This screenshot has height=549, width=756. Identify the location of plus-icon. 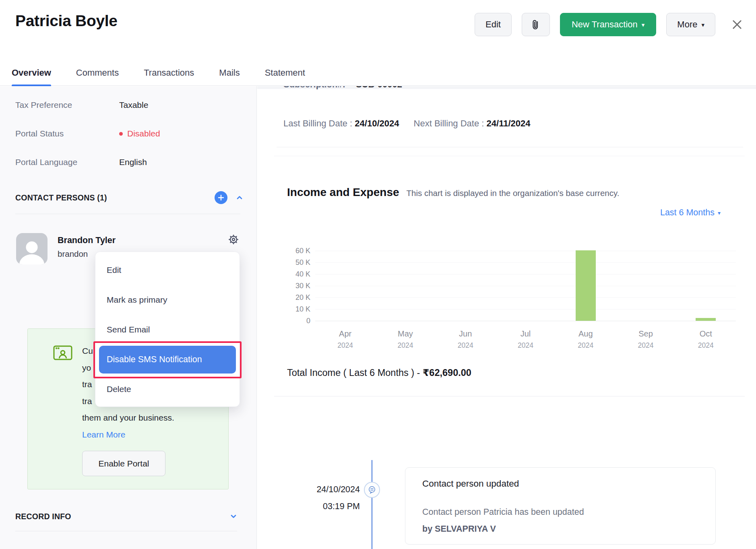
(221, 198).